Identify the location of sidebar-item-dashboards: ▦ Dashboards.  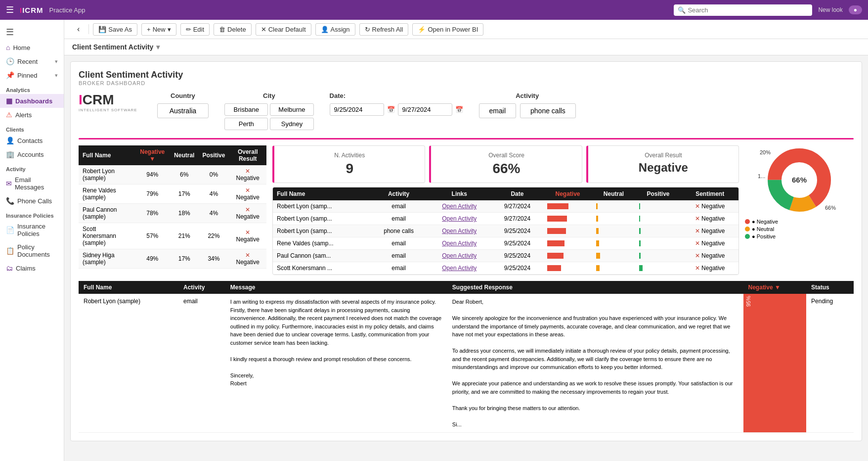
(32, 101).